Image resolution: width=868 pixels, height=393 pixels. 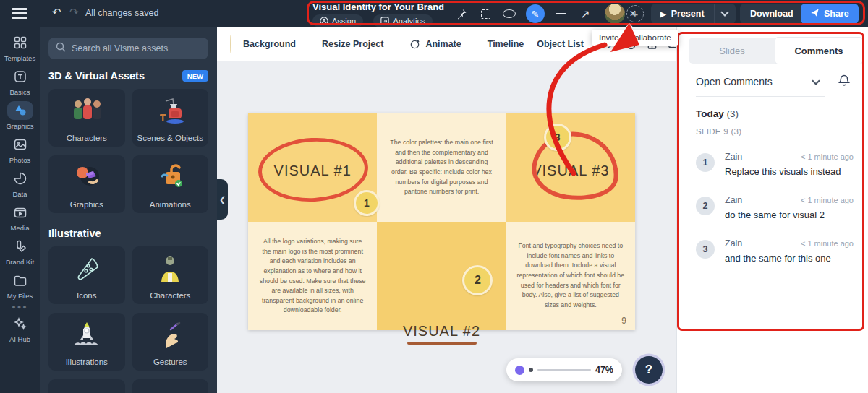 What do you see at coordinates (571, 276) in the screenshot?
I see `slide-cell-fonts-text: Font and typography choices need to incl…` at bounding box center [571, 276].